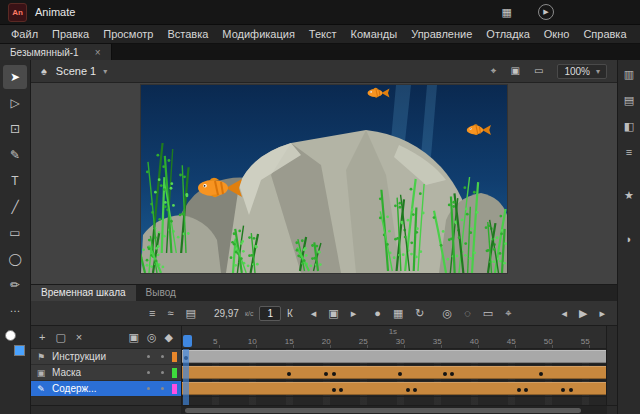 The image size is (640, 414). What do you see at coordinates (188, 34) in the screenshot?
I see `menu-insert: Вставка` at bounding box center [188, 34].